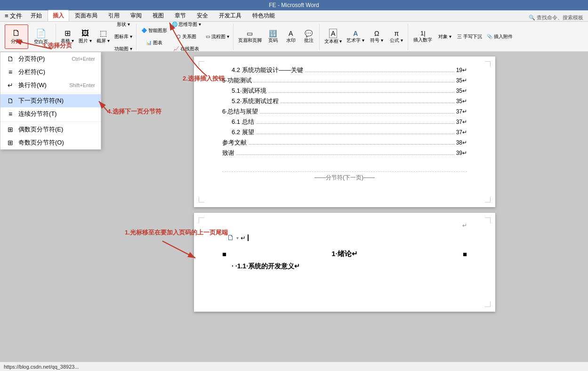 This screenshot has width=588, height=371. Describe the element at coordinates (41, 101) in the screenshot. I see `xiayiye-label: 下一页分节符(N)` at that location.